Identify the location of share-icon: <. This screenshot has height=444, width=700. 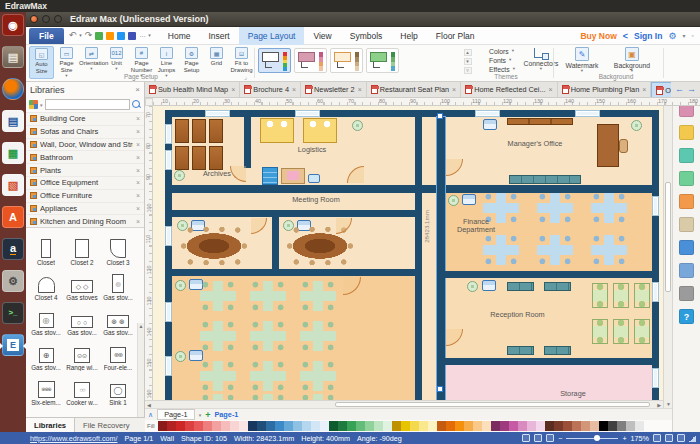
(626, 36).